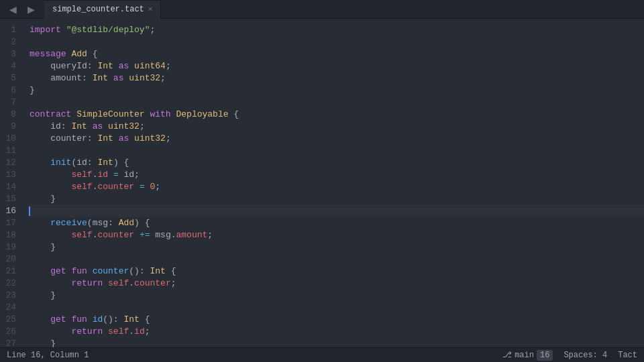  What do you see at coordinates (12, 211) in the screenshot?
I see `line-num-16: 16` at bounding box center [12, 211].